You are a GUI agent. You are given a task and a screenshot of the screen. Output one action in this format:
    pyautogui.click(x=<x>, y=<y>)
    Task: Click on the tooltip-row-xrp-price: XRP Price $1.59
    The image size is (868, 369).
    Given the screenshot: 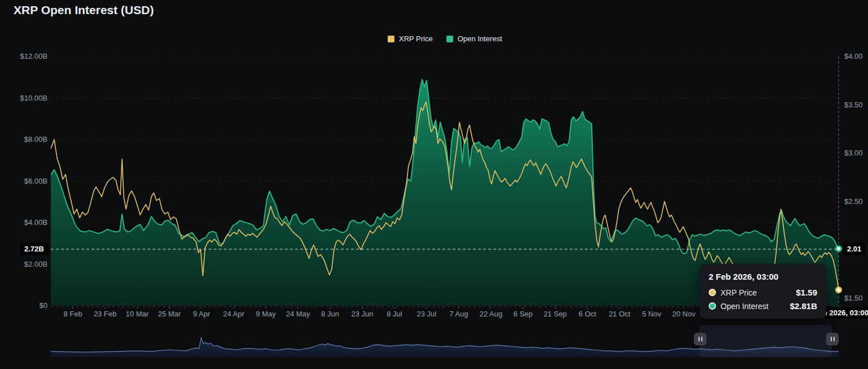 What is the action you would take?
    pyautogui.click(x=763, y=293)
    